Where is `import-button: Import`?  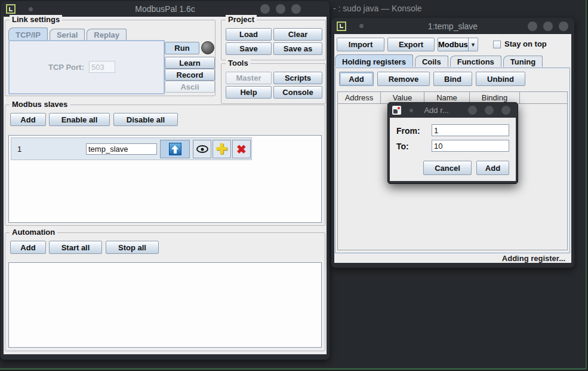 import-button: Import is located at coordinates (361, 44).